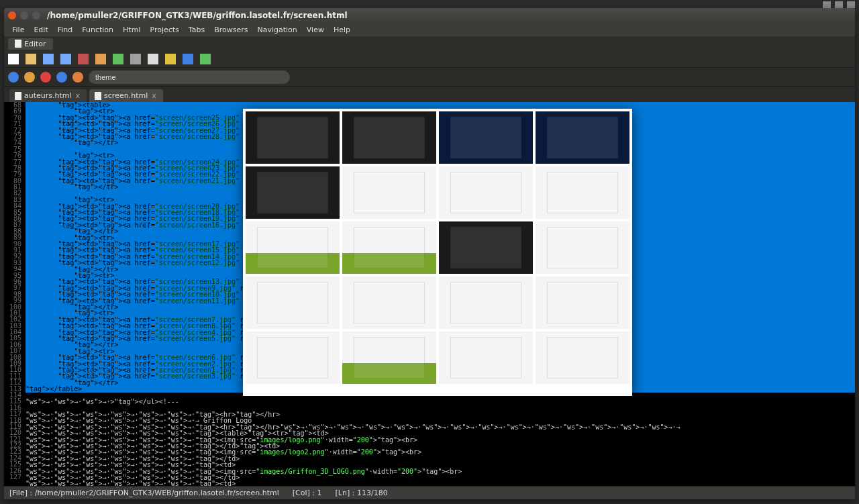 This screenshot has height=504, width=859. Describe the element at coordinates (430, 77) in the screenshot. I see `search-toolbar` at that location.